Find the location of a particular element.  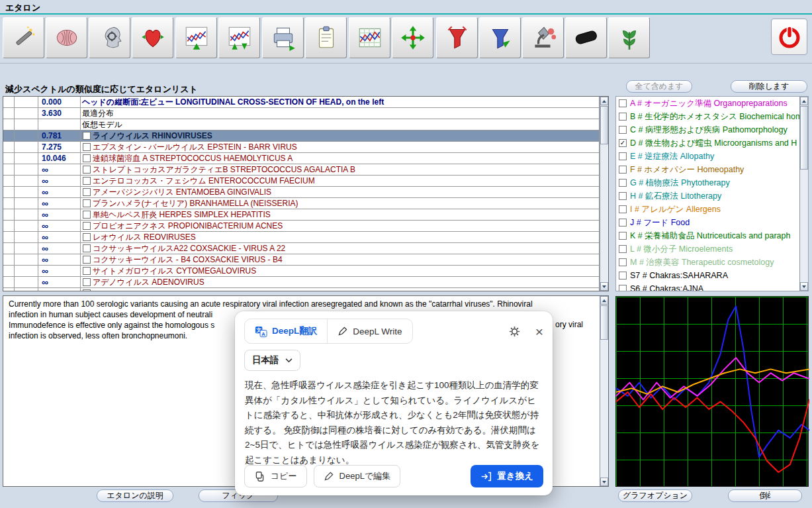

chart-up-button is located at coordinates (196, 38).